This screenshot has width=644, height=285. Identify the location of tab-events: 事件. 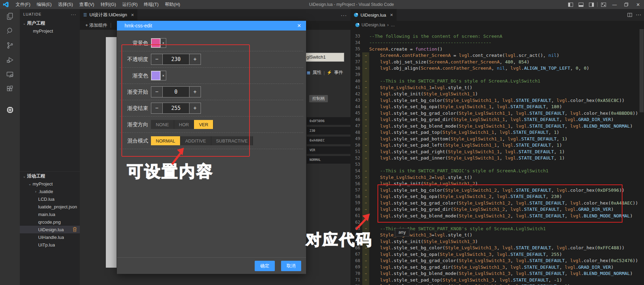
(339, 72).